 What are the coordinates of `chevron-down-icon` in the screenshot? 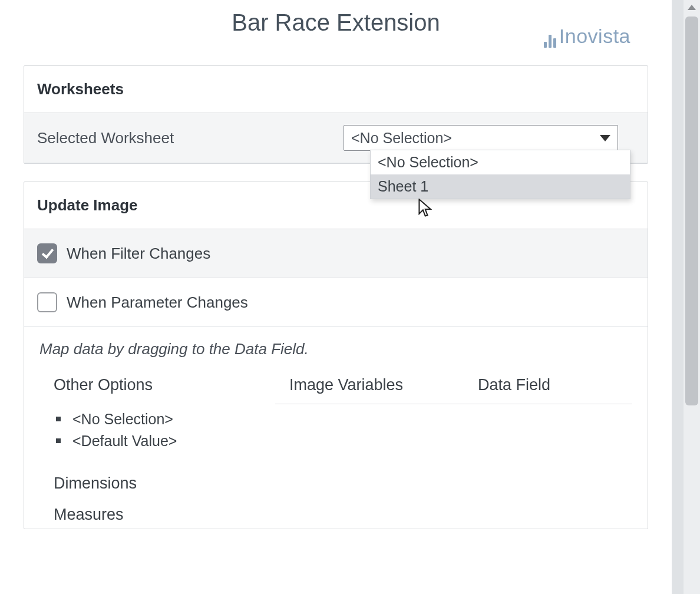 It's located at (605, 138).